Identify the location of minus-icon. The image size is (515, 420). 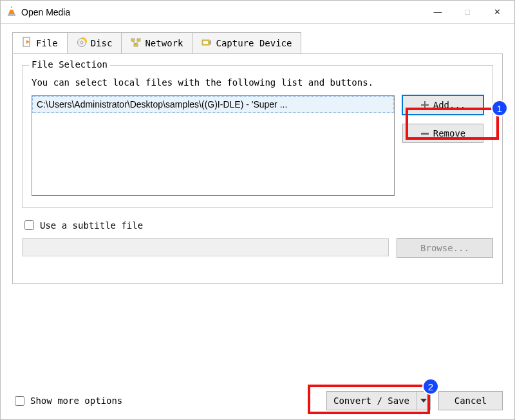
(425, 133).